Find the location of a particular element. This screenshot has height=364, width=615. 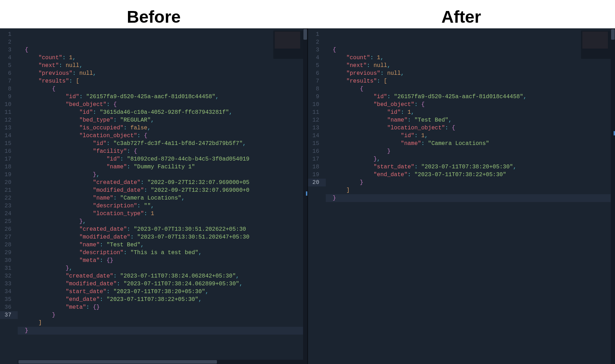

token-str: "2023-07-07T13:30:51.202622+05:30 is located at coordinates (190, 229).